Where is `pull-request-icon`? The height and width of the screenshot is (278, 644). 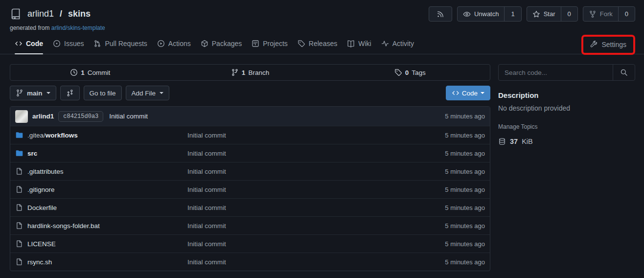 pull-request-icon is located at coordinates (97, 44).